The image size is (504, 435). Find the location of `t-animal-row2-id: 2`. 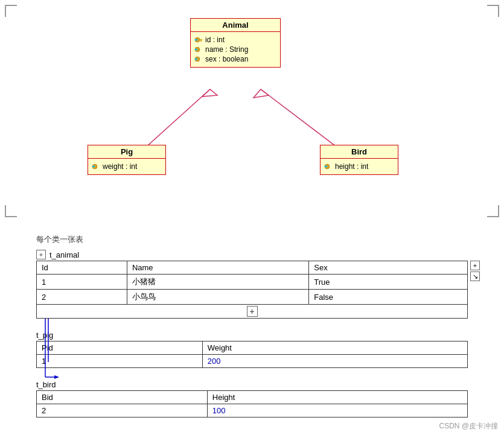

t-animal-row2-id: 2 is located at coordinates (82, 297).